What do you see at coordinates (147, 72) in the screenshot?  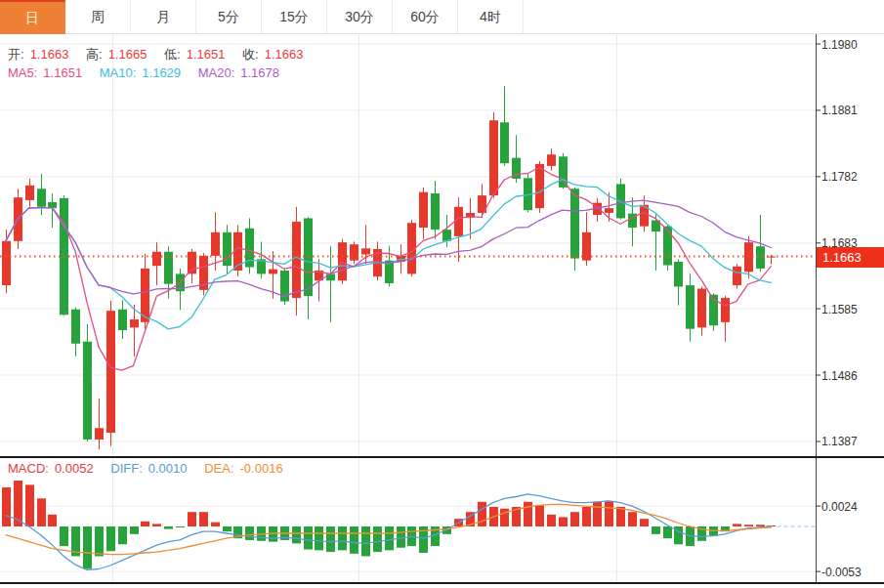 I see `ma-legend: MA5:1.1651 MA10:1.1629 MA20:1.1678` at bounding box center [147, 72].